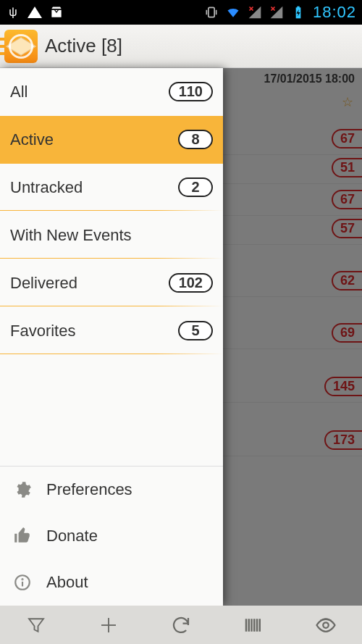 Image resolution: width=362 pixels, height=644 pixels. What do you see at coordinates (35, 12) in the screenshot?
I see `status-left: ψ` at bounding box center [35, 12].